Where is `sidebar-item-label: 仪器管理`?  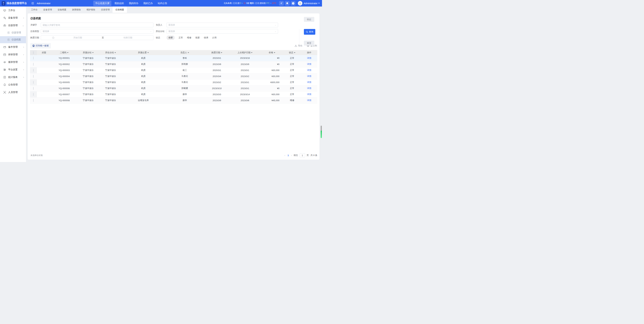 sidebar-item-label: 仪器管理 is located at coordinates (15, 25).